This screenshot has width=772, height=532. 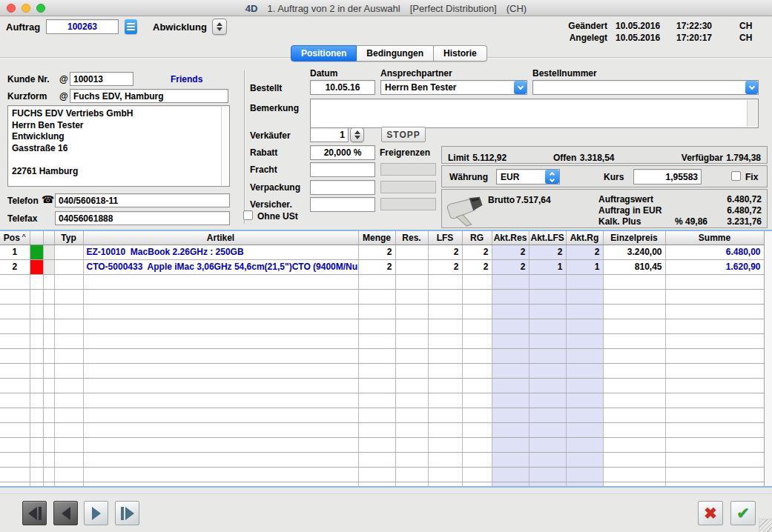 I want to click on ohne-ust-checkbox, so click(x=248, y=215).